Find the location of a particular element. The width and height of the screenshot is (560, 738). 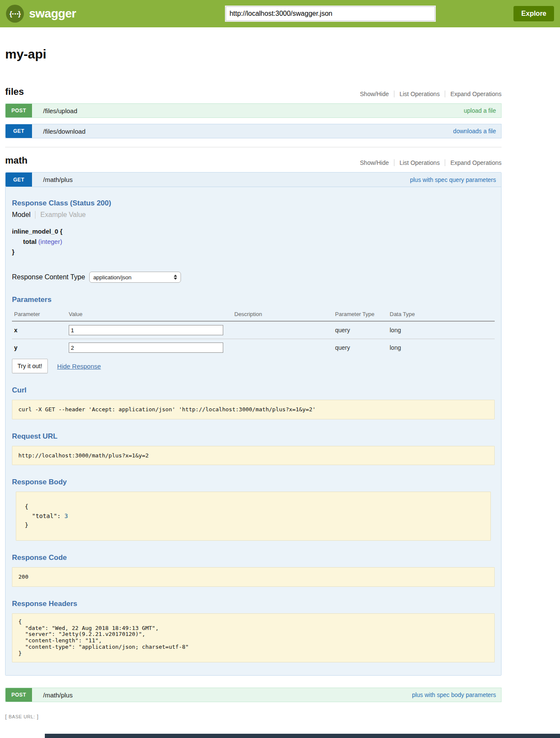

swagger-logo-icon: {⋯} is located at coordinates (15, 14).